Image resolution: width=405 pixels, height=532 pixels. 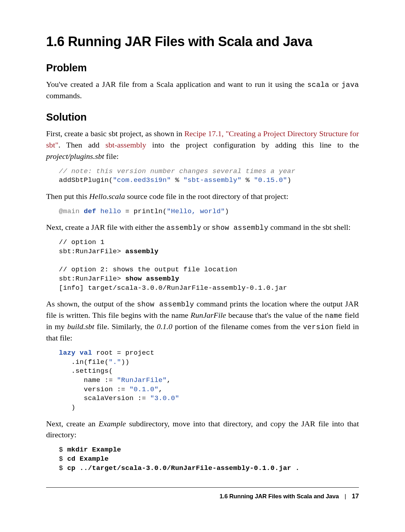 What do you see at coordinates (202, 90) in the screenshot?
I see `problem-paragraph: You've created a JAR file from a Scala a…` at bounding box center [202, 90].